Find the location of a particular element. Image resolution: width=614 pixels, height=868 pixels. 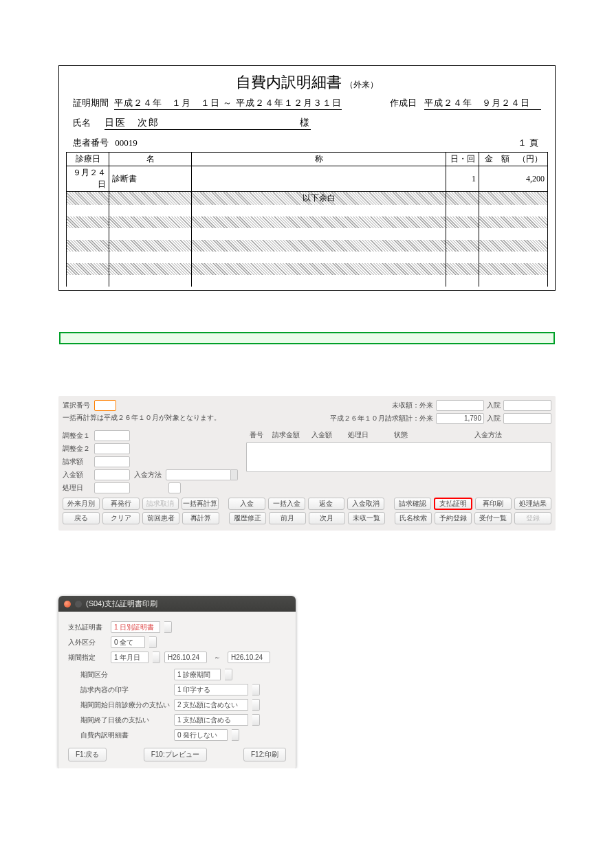

jihi-spinner is located at coordinates (235, 735).